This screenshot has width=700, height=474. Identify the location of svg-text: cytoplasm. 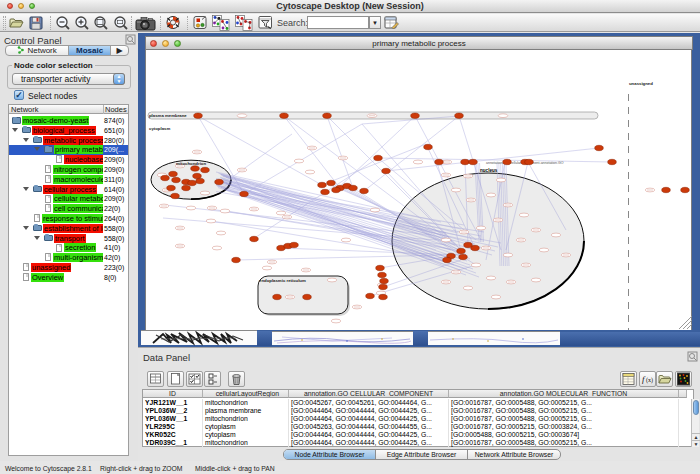
(160, 128).